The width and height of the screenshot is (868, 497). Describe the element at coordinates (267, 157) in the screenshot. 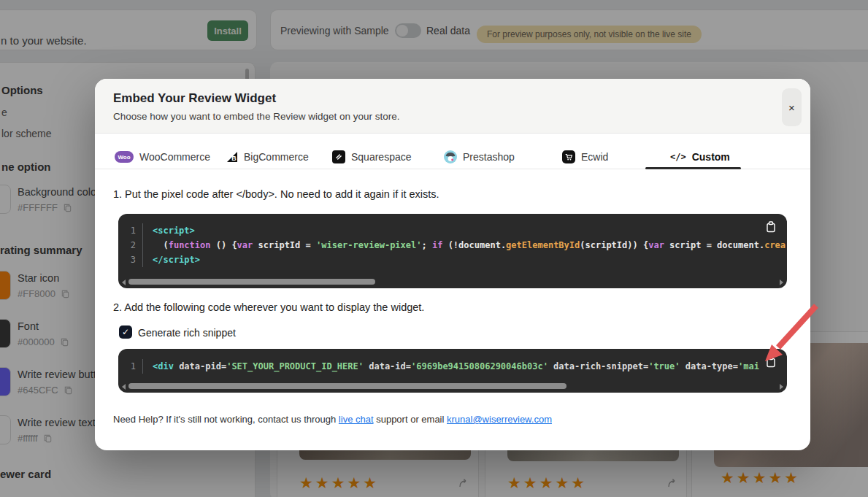

I see `tab-bigcommerce: B BigCommerce` at that location.